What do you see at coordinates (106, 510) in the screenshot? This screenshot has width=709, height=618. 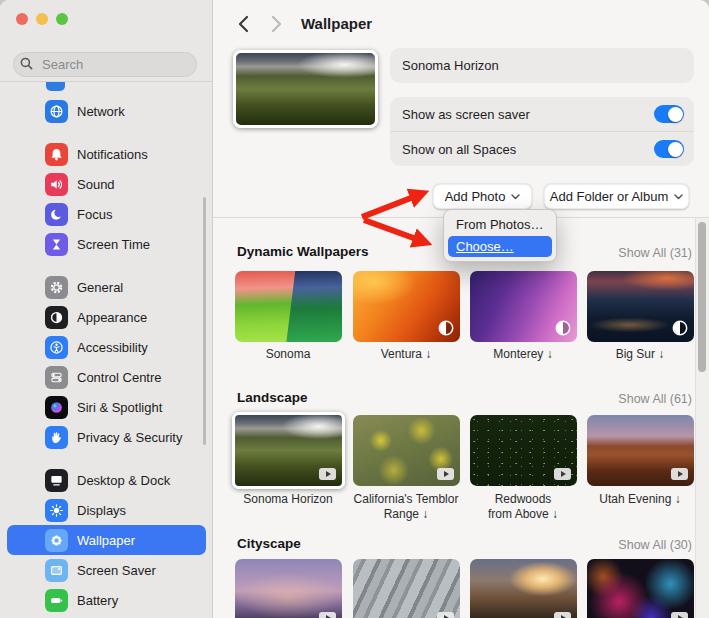 I see `sidebar-item-displays: Displays` at bounding box center [106, 510].